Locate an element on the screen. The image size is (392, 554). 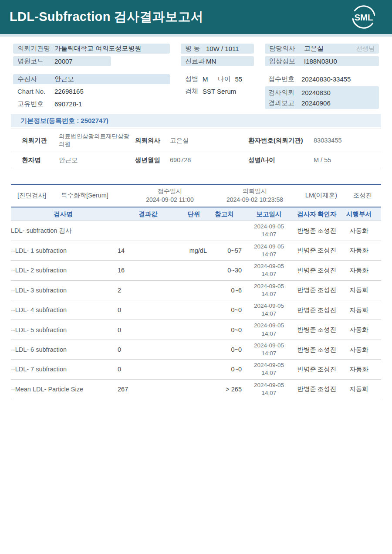
unit-value: mg/dL is located at coordinates (194, 251).